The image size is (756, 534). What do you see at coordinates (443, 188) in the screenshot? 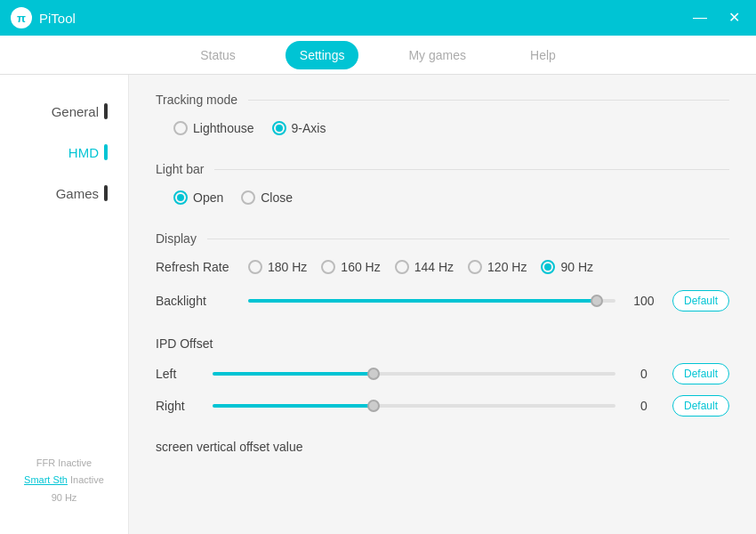
I see `light-bar-section: Light bar Open Close` at bounding box center [443, 188].